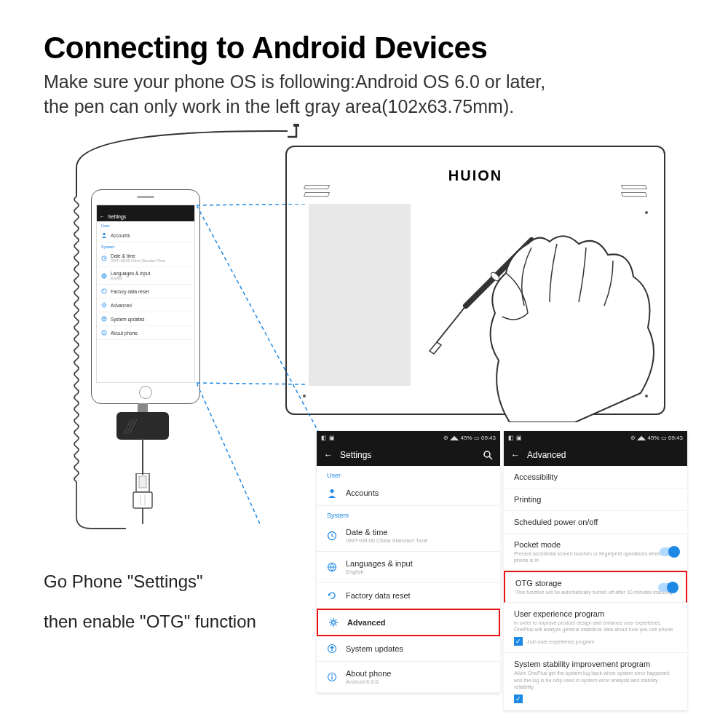  What do you see at coordinates (408, 562) in the screenshot?
I see `settings-screenshot: ◧▣ ⊘ ◢◣ 45% ▭ 09:43 ← Settings User Acco…` at bounding box center [408, 562].